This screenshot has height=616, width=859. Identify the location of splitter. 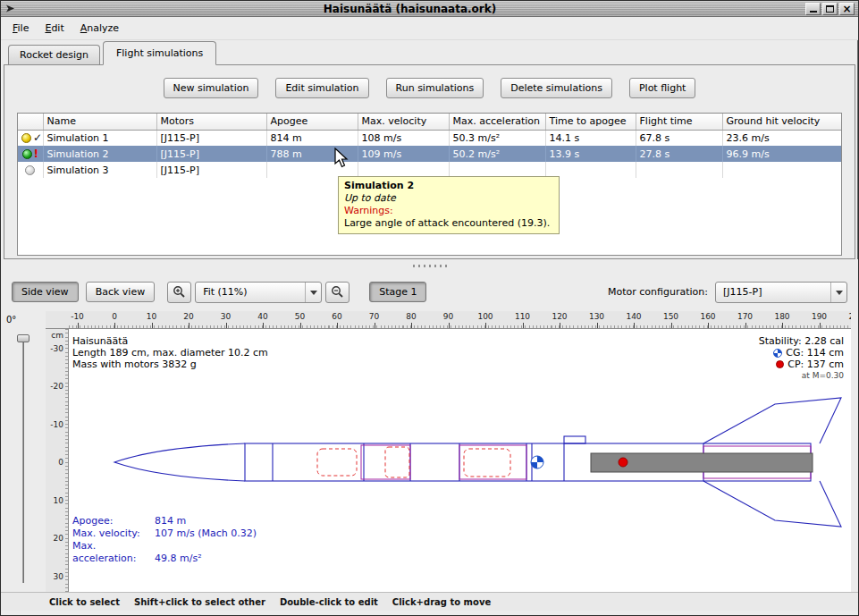
(429, 266).